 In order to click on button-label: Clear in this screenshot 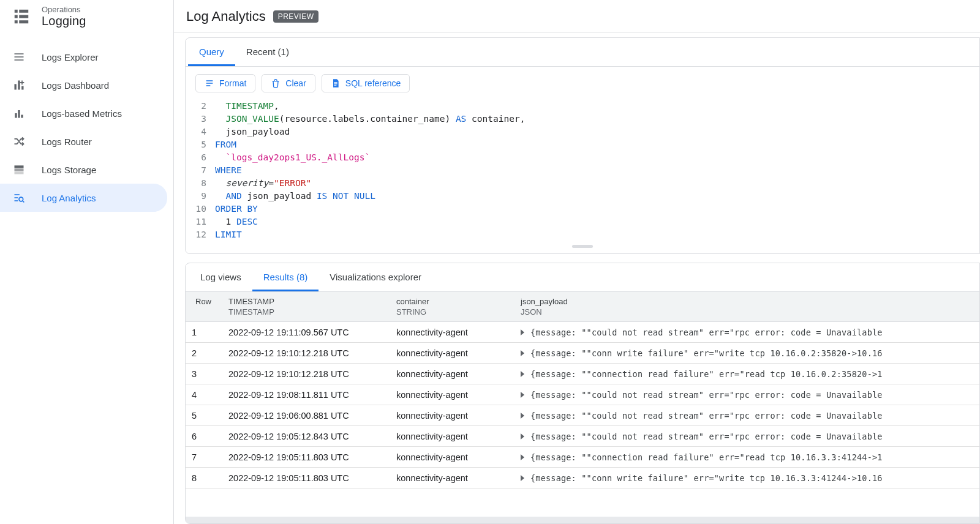, I will do `click(295, 83)`.